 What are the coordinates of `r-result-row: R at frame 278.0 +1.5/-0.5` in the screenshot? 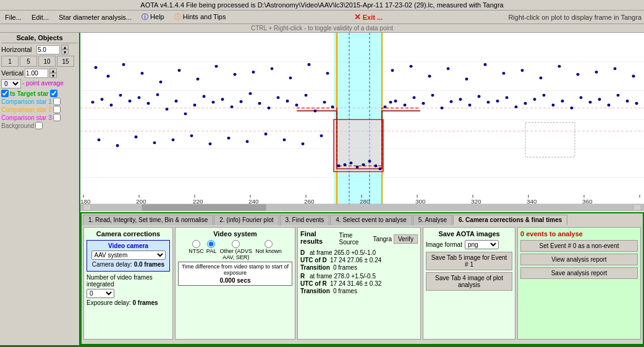 It's located at (359, 276).